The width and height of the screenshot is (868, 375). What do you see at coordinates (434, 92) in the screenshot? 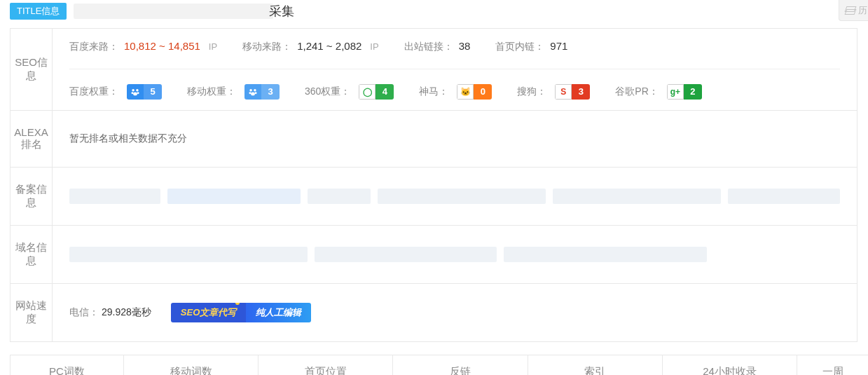
I see `shenma-weight-label: 神马：` at bounding box center [434, 92].